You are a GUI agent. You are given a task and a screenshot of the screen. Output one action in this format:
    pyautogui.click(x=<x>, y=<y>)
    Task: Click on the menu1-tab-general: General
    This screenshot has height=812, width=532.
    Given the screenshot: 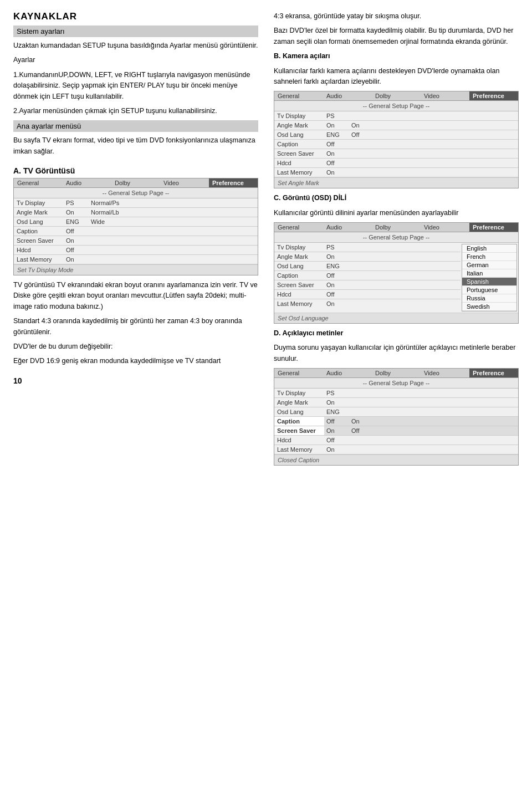 What is the action you would take?
    pyautogui.click(x=38, y=183)
    